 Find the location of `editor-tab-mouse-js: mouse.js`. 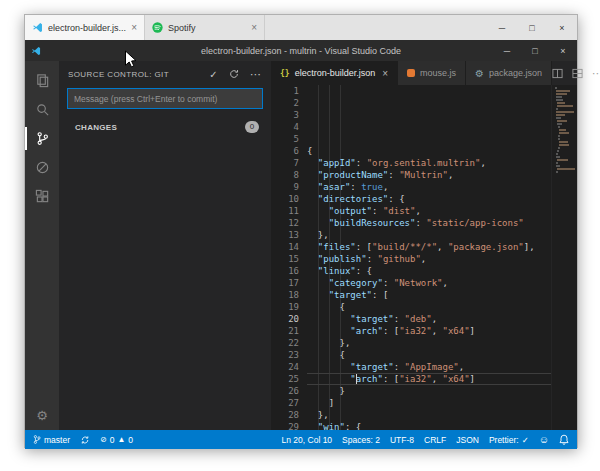

editor-tab-mouse-js: mouse.js is located at coordinates (432, 73).